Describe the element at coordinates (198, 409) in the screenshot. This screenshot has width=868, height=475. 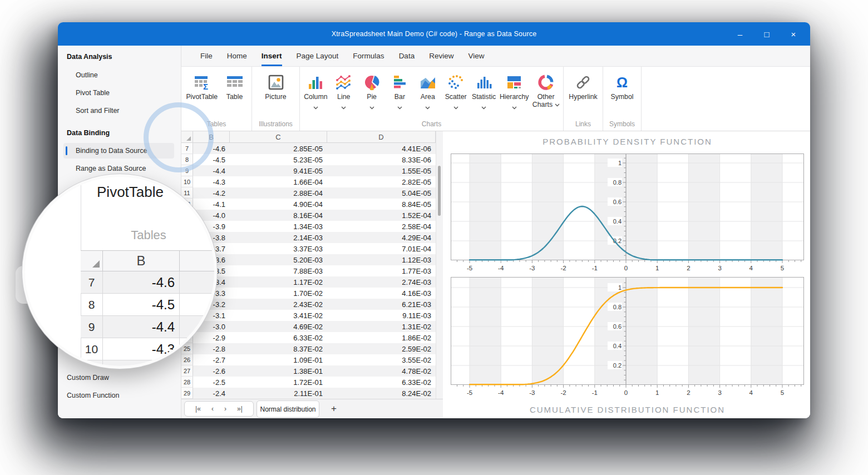
I see `first-sheet-button: |«` at that location.